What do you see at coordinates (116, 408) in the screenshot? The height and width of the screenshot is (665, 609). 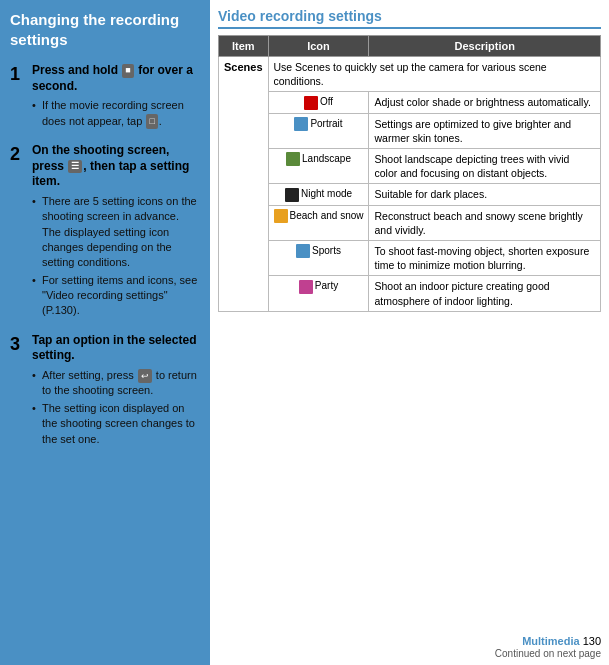 I see `step-3-body: After setting, press ↩ to return to the …` at bounding box center [116, 408].